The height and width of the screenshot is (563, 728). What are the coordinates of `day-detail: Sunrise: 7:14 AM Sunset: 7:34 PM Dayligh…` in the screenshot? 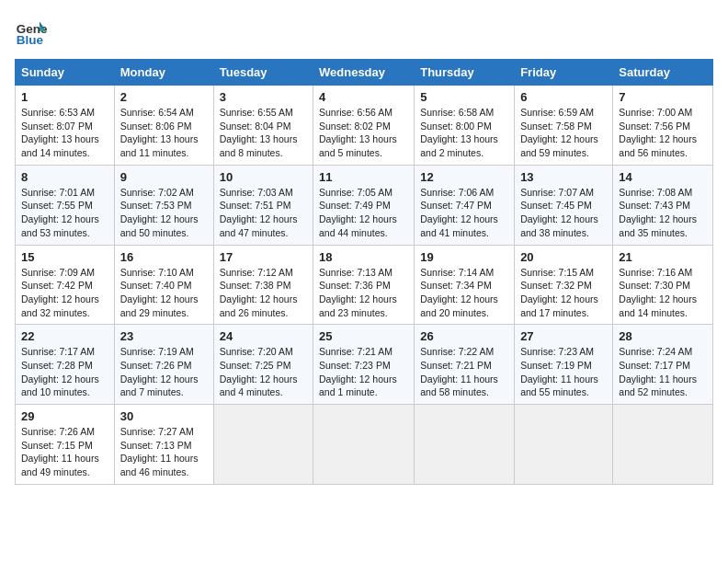 It's located at (464, 293).